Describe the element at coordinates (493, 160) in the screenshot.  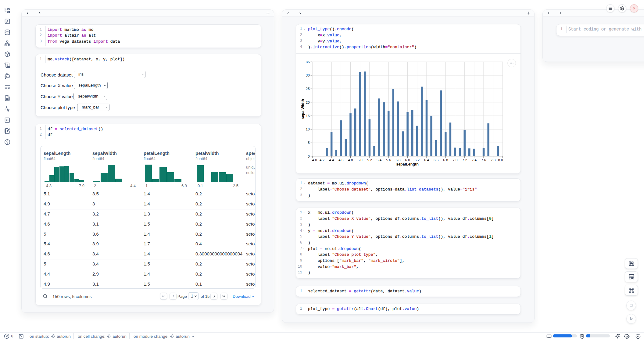
I see `svg-text: 7.8` at that location.